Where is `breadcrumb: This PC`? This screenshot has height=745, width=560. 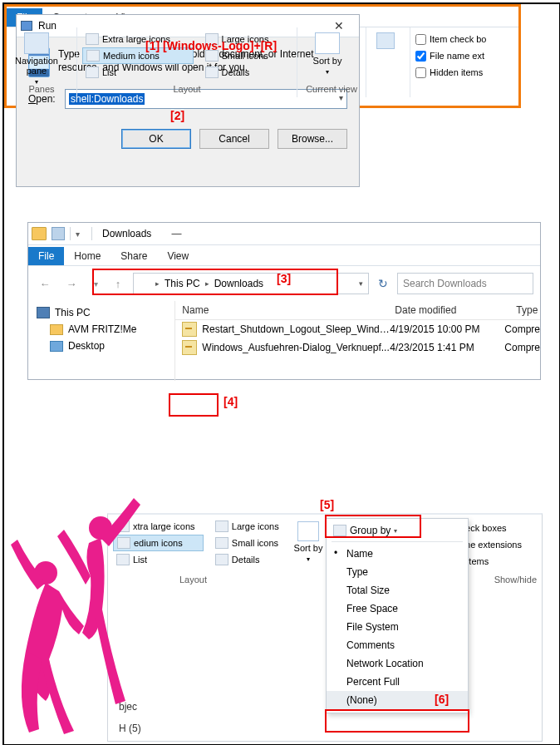 breadcrumb: This PC is located at coordinates (183, 284).